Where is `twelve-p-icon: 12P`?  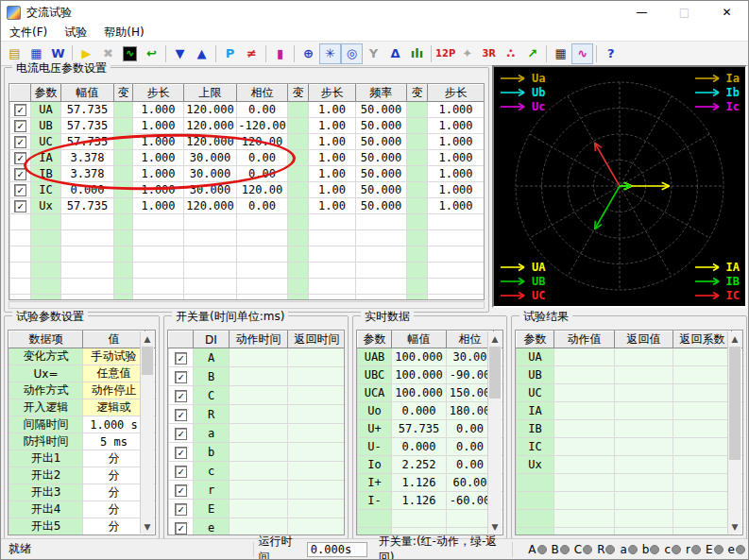 twelve-p-icon: 12P is located at coordinates (446, 54).